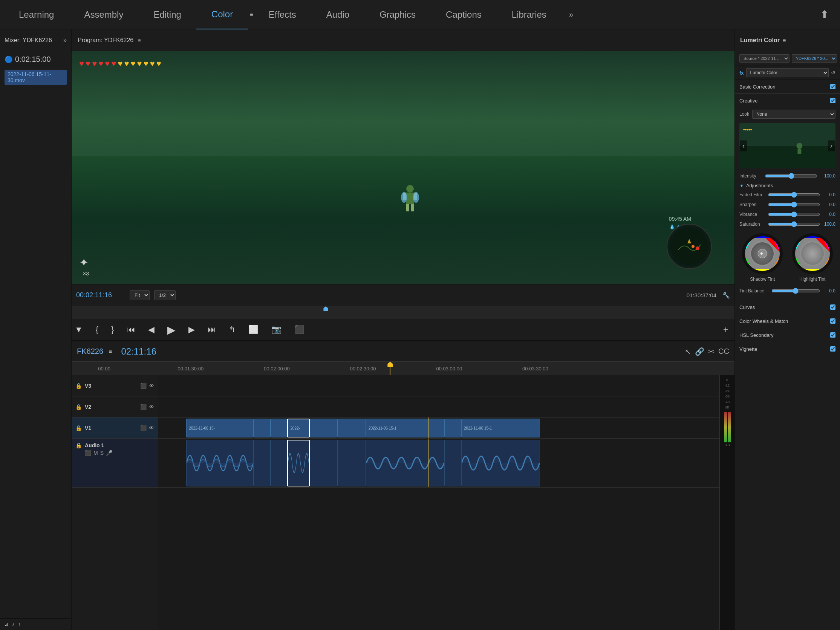  I want to click on nav-item-learning: Learning, so click(36, 14).